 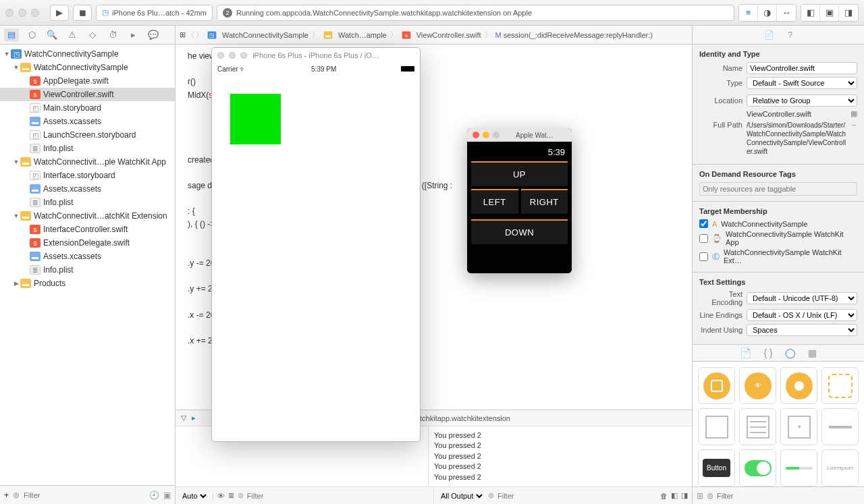 What do you see at coordinates (88, 67) in the screenshot?
I see `tree-group: ▼▬WatchConnectivitySample` at bounding box center [88, 67].